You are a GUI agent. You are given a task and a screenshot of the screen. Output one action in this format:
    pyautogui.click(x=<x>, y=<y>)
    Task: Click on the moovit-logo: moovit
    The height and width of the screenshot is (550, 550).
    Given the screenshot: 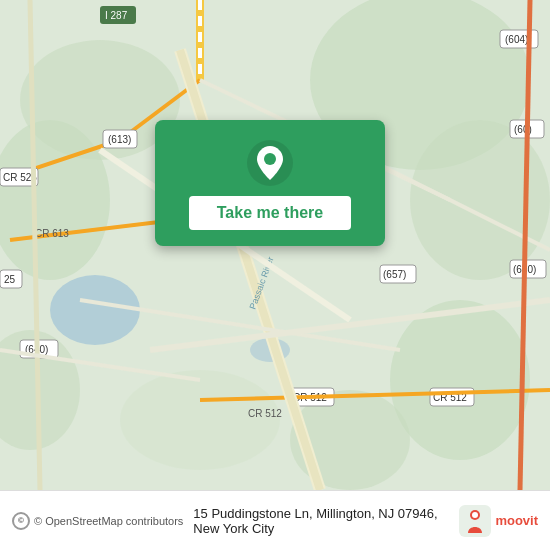 What is the action you would take?
    pyautogui.click(x=498, y=521)
    